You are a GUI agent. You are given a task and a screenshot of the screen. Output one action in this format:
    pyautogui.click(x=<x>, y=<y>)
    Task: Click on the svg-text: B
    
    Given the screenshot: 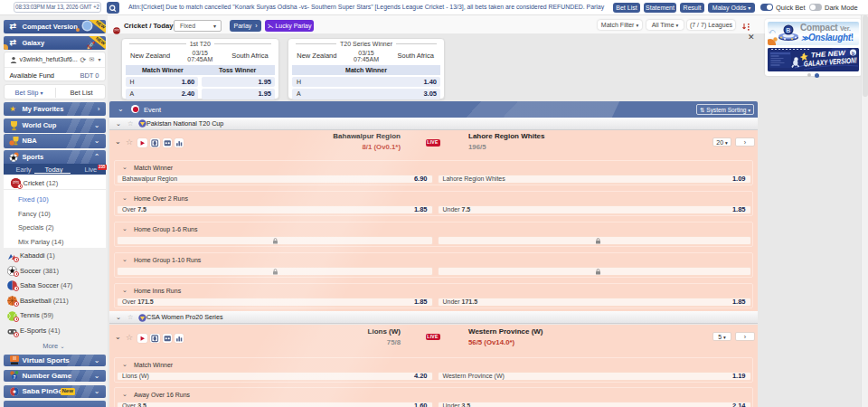 What is the action you would take?
    pyautogui.click(x=788, y=31)
    